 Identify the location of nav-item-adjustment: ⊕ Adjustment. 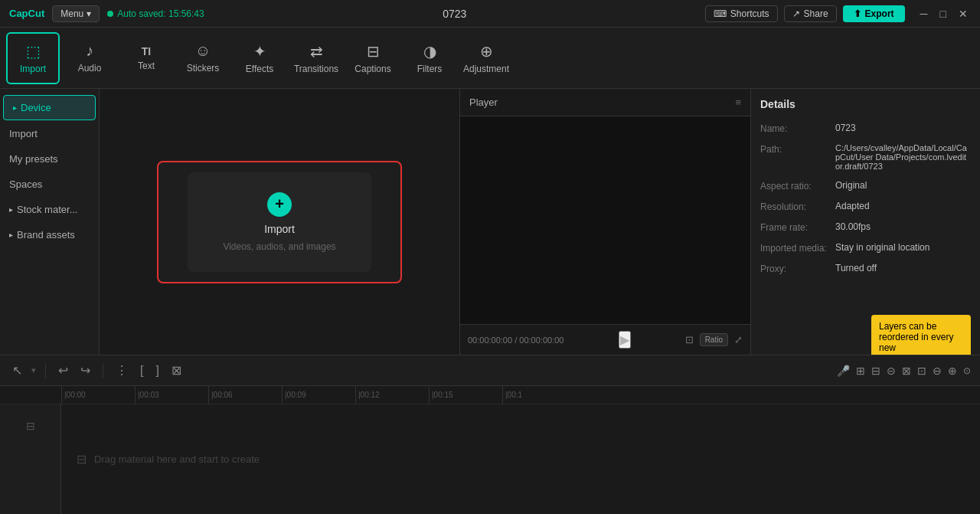
(486, 58).